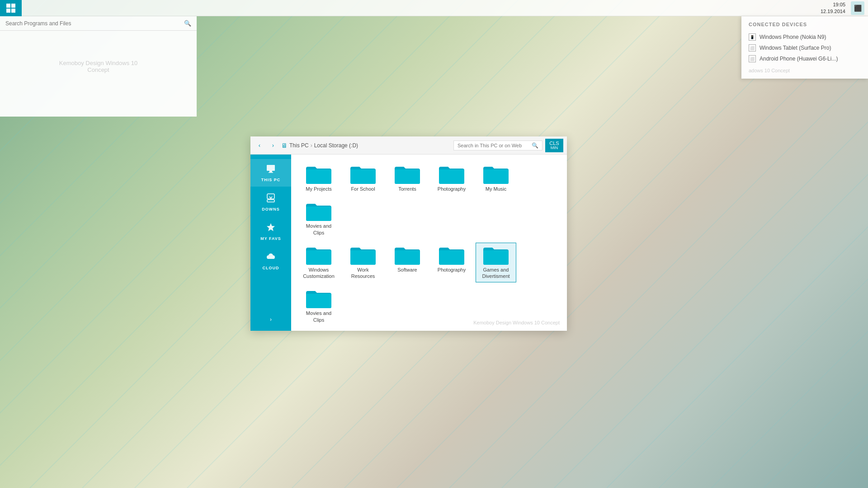 The image size is (868, 488). Describe the element at coordinates (858, 8) in the screenshot. I see `network-icon: ⬛` at that location.